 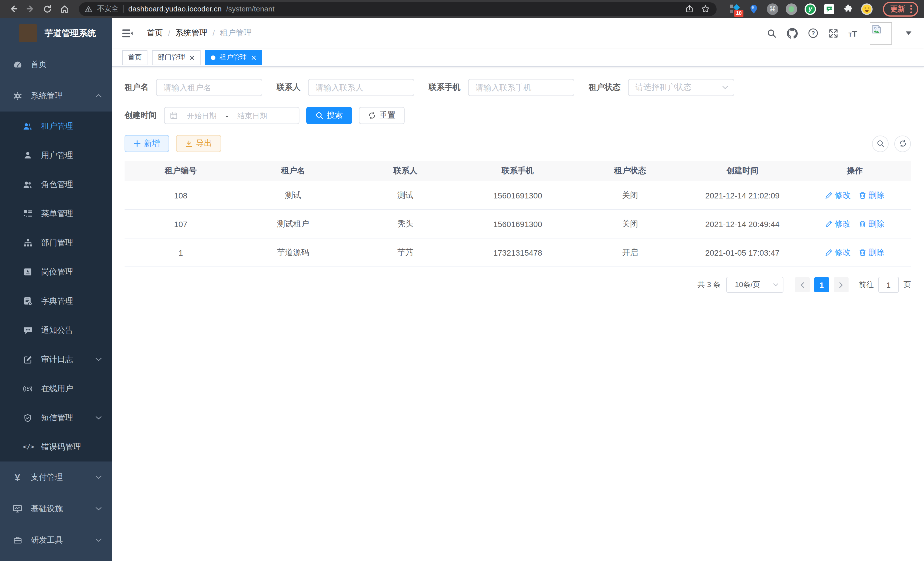 I want to click on breadcrumb-home: 首页, so click(x=155, y=33).